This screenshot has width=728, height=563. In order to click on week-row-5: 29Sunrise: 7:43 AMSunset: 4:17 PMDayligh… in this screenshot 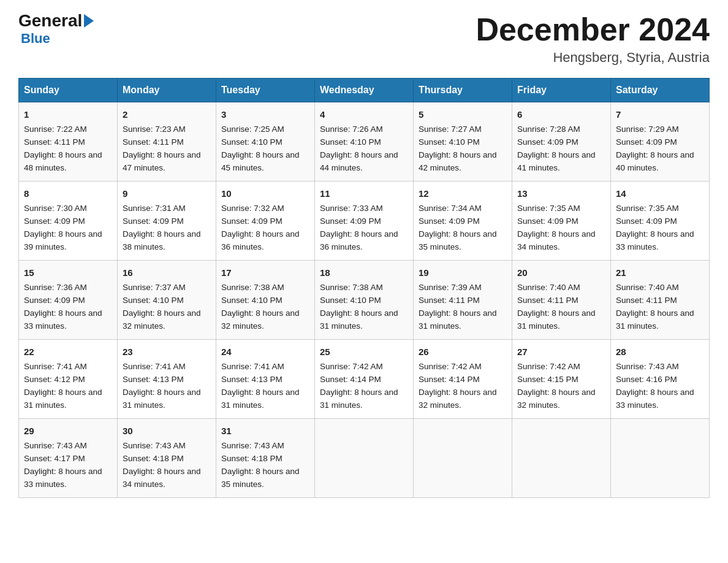, I will do `click(364, 458)`.